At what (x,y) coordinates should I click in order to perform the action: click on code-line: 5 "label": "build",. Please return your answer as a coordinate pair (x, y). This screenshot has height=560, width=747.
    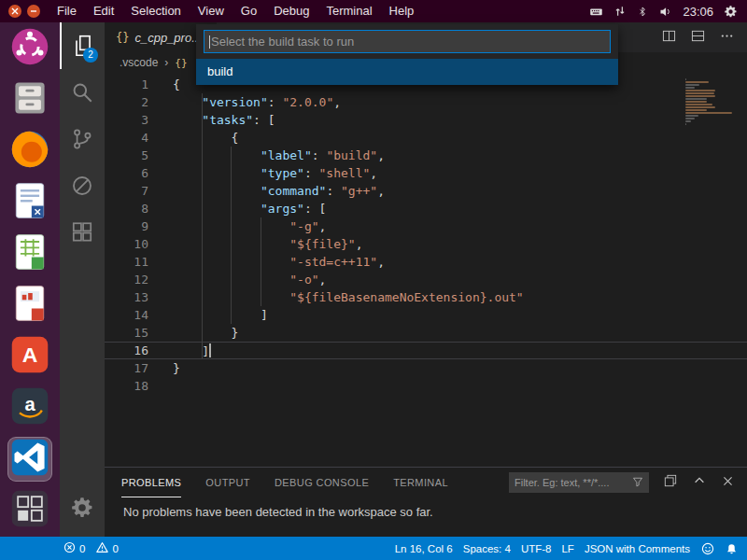
    Looking at the image, I should click on (426, 155).